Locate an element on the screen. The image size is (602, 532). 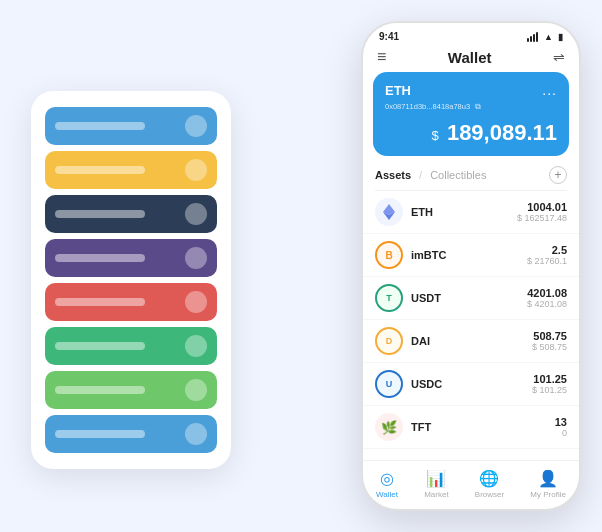
eth-usd: $ 162517.48 is located at coordinates (542, 218).